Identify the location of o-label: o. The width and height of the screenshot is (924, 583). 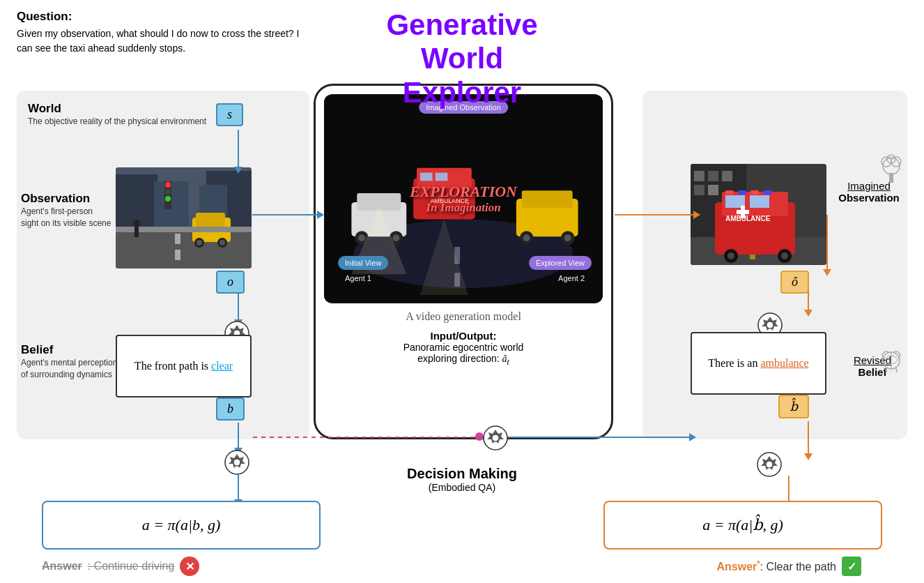
(230, 282).